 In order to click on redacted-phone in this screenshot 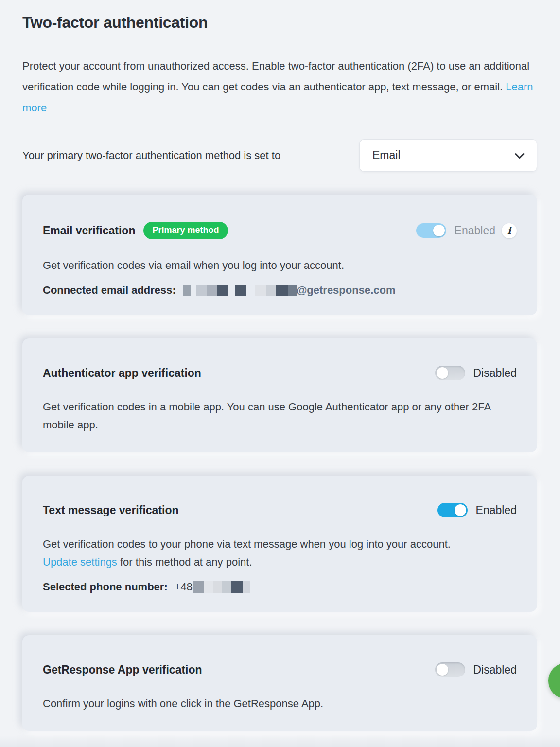, I will do `click(222, 587)`.